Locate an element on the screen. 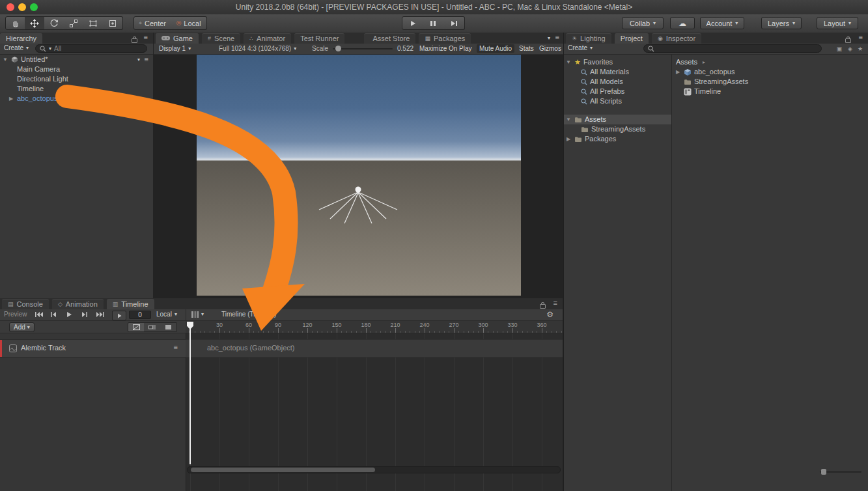 The width and height of the screenshot is (868, 491). mix-mode-button is located at coordinates (137, 327).